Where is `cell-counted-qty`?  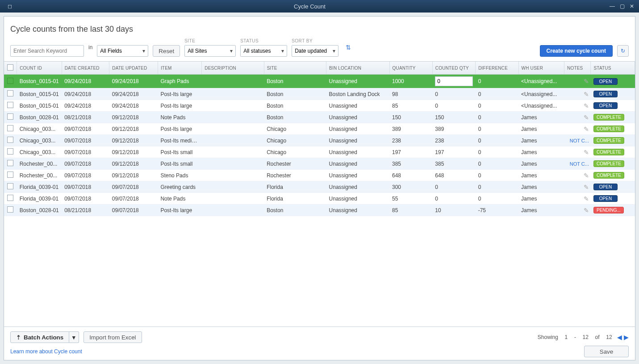
cell-counted-qty is located at coordinates (454, 81).